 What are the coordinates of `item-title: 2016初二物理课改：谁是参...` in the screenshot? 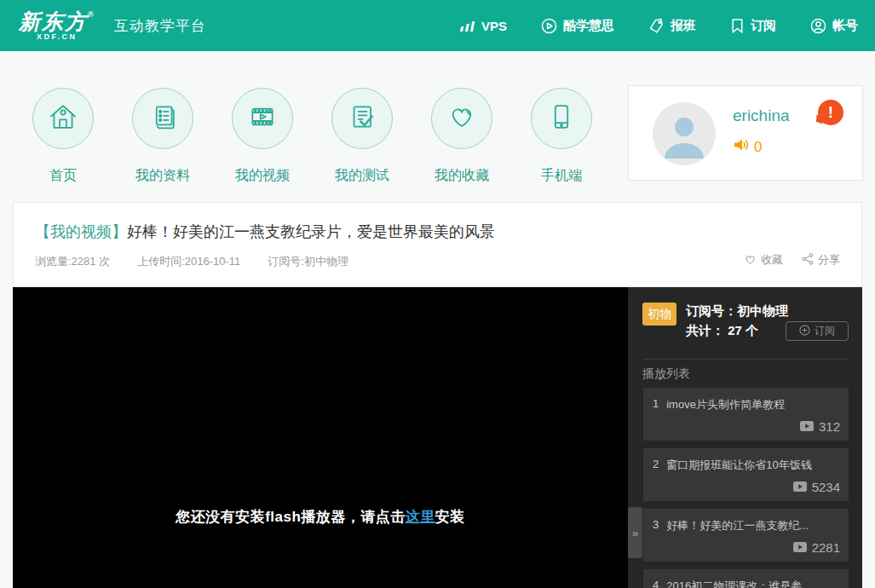 It's located at (739, 583).